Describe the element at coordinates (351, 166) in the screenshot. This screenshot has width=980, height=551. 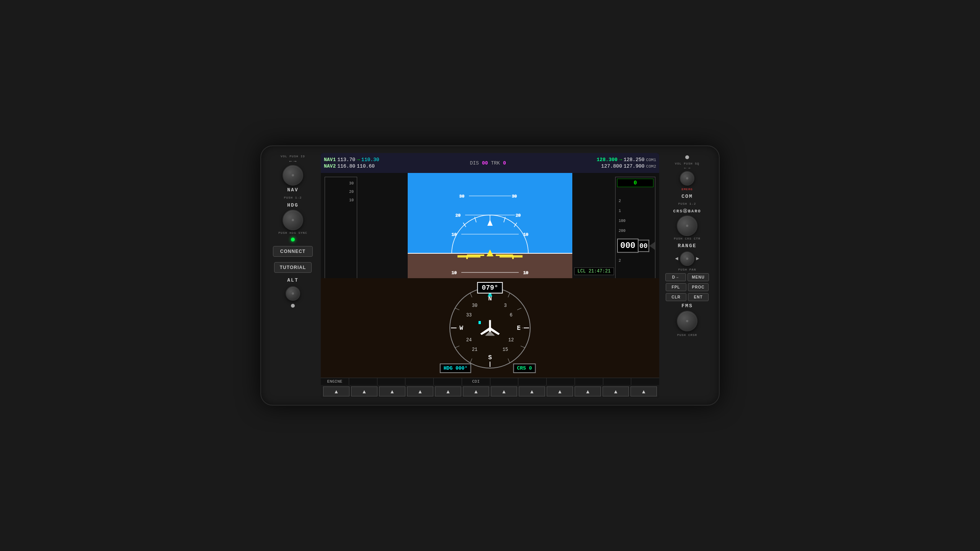
I see `nav2-row: NAV2 116.80 110.60` at that location.